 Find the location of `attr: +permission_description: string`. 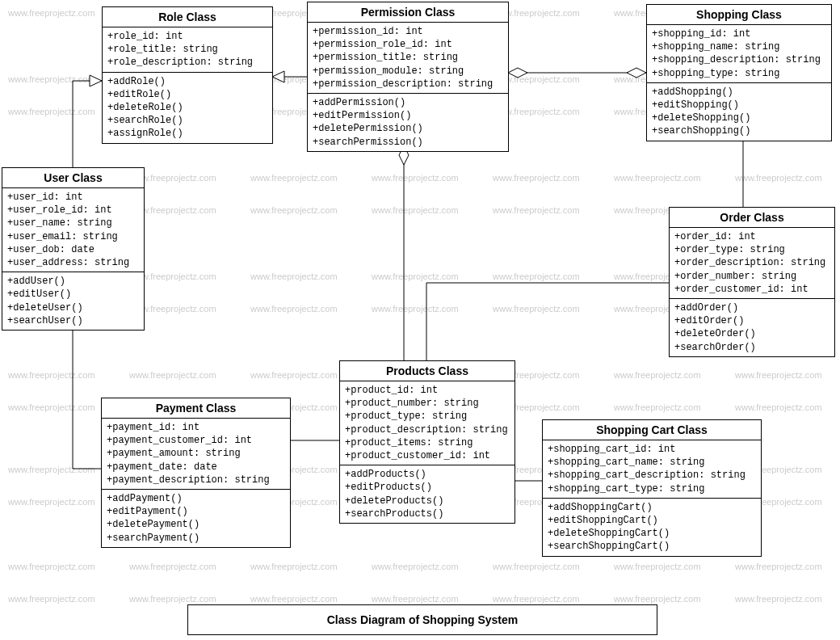

attr: +permission_description: string is located at coordinates (408, 84).